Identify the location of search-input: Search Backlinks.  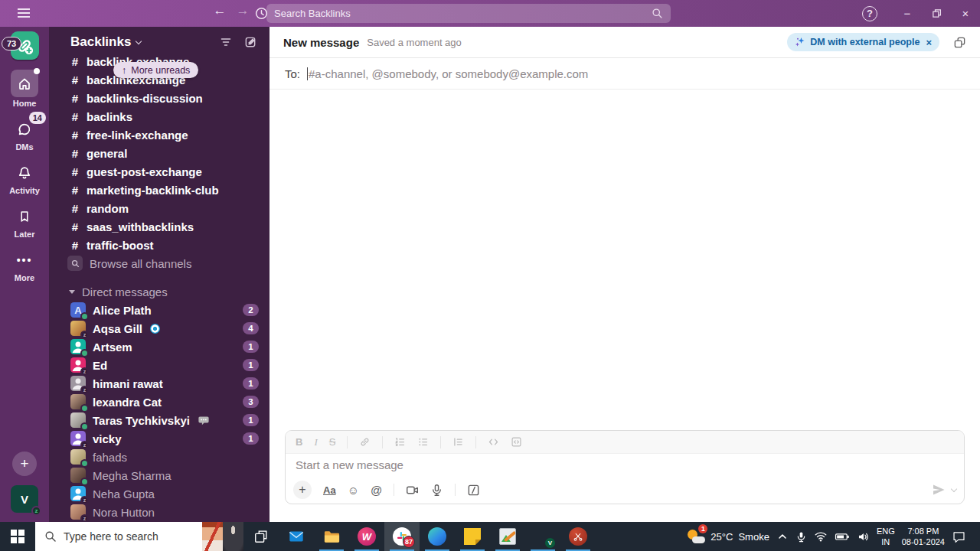
(469, 14).